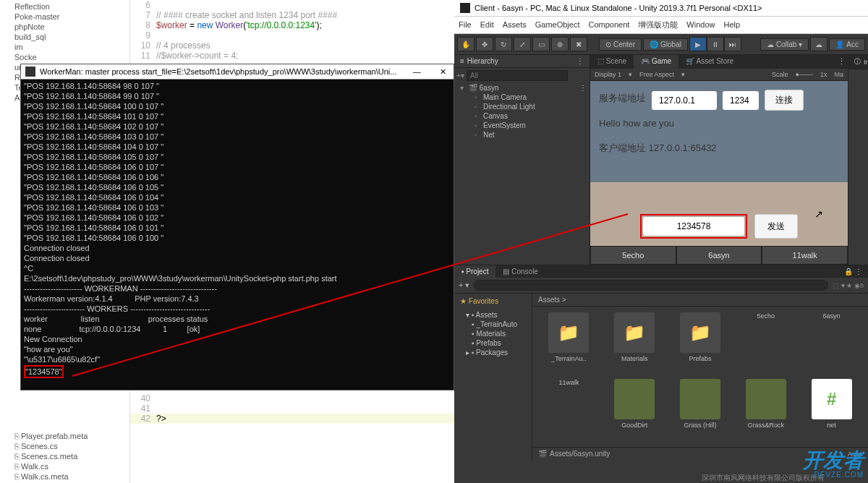 The width and height of the screenshot is (868, 483). I want to click on server-label: 服务端地址, so click(622, 98).